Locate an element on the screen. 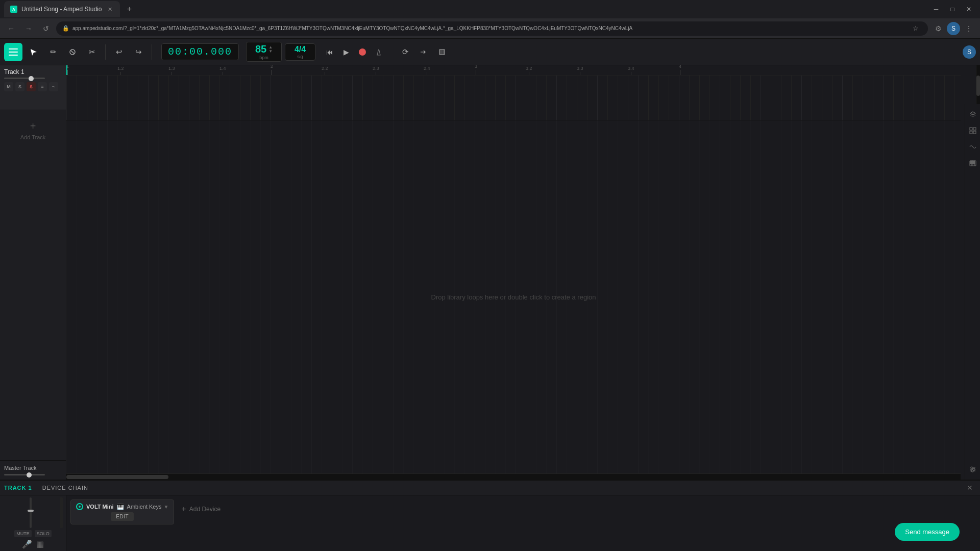 The width and height of the screenshot is (980, 551). mute-button: MUTE is located at coordinates (23, 534).